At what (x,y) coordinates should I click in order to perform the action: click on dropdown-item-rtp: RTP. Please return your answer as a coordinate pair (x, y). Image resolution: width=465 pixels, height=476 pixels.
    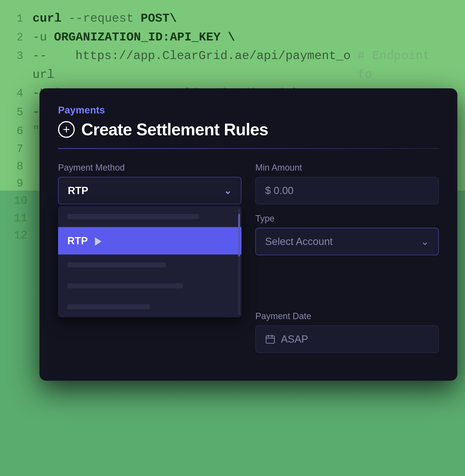
    Looking at the image, I should click on (150, 241).